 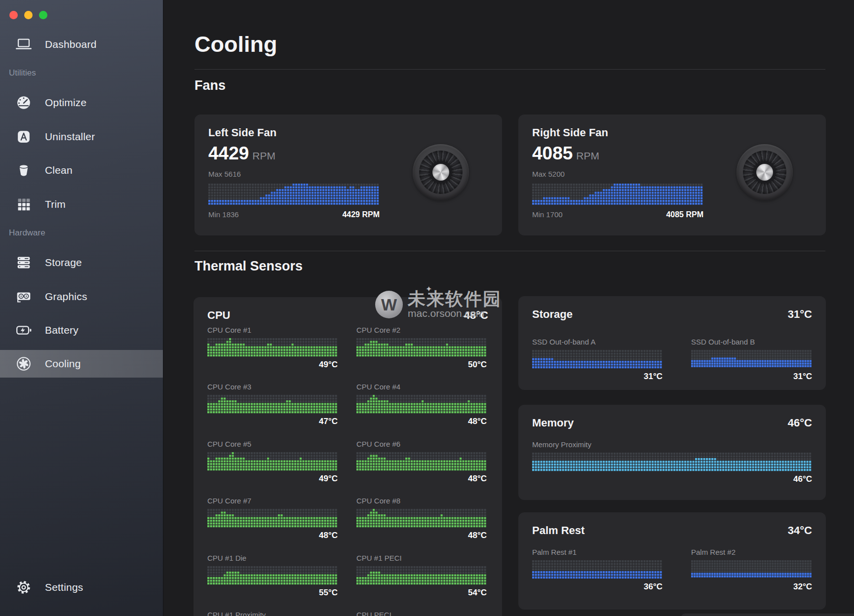 I want to click on fan-max-label: Max 5200, so click(x=548, y=174).